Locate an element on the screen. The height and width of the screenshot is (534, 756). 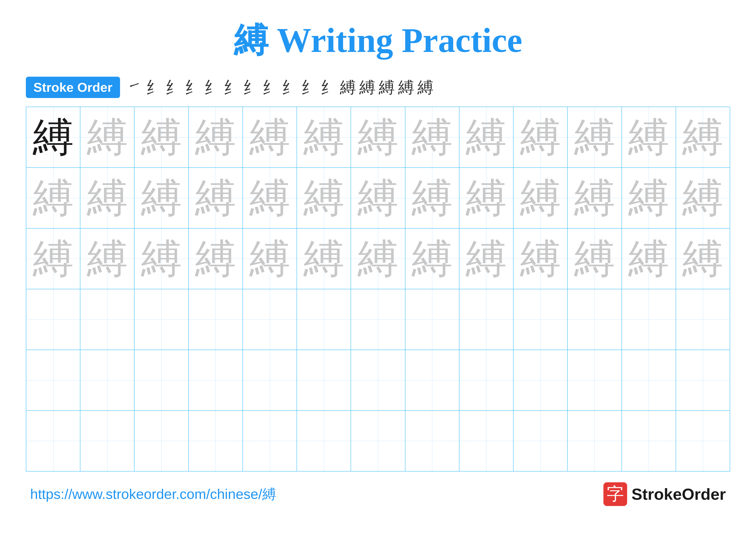
stroke-order-badge: Stroke Order is located at coordinates (73, 88).